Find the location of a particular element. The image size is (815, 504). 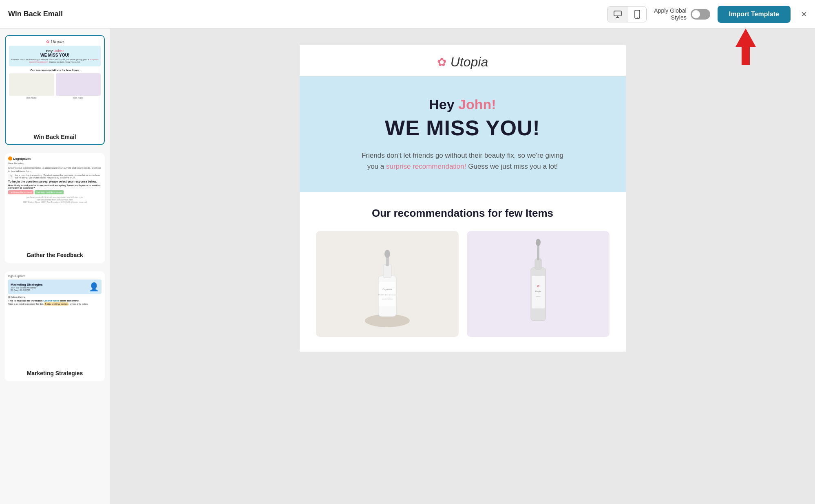

toggle-knob is located at coordinates (696, 14).